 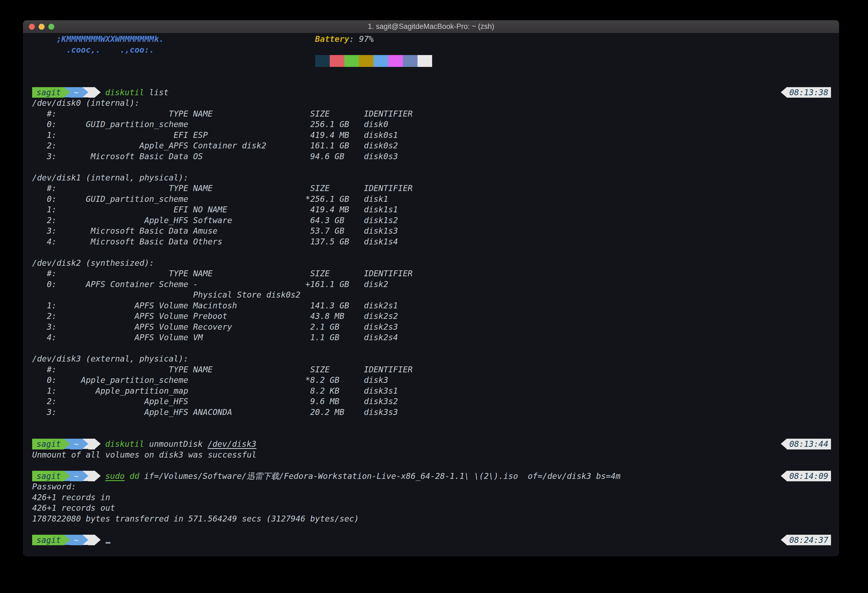 What do you see at coordinates (432, 93) in the screenshot?
I see `terminal-line: sagit~diskutil list08:13:38` at bounding box center [432, 93].